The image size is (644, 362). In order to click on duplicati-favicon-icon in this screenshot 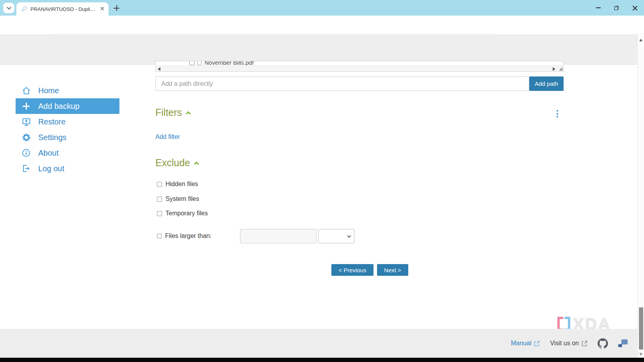, I will do `click(24, 9)`.